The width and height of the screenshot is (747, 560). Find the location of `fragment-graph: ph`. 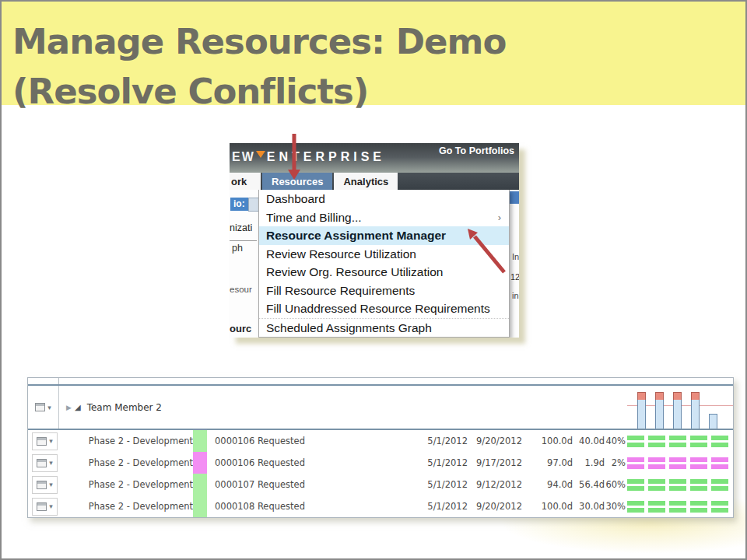

fragment-graph: ph is located at coordinates (237, 248).